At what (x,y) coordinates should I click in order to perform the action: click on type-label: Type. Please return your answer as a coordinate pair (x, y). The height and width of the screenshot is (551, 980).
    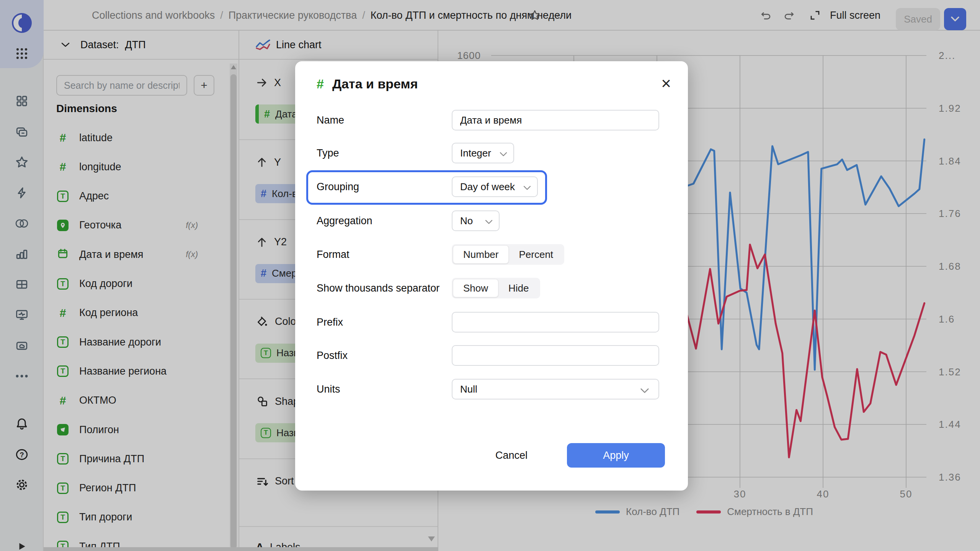
    Looking at the image, I should click on (328, 153).